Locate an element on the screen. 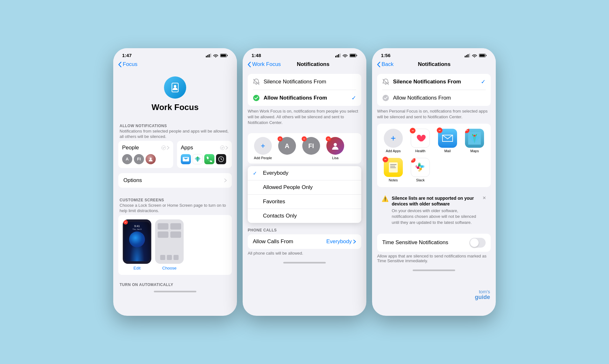 The height and width of the screenshot is (364, 609). warning-card: ⚠️ Silence lists are not supported on yo… is located at coordinates (434, 211).